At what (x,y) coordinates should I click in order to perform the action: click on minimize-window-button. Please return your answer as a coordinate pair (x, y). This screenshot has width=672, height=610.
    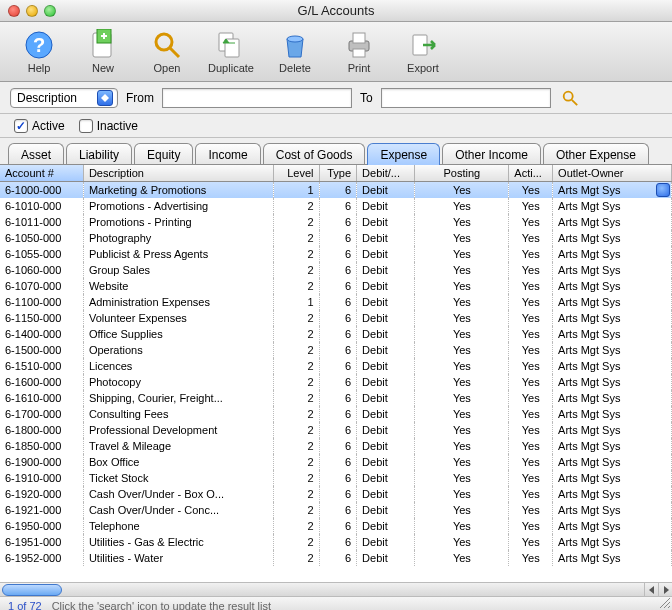
    Looking at the image, I should click on (32, 11).